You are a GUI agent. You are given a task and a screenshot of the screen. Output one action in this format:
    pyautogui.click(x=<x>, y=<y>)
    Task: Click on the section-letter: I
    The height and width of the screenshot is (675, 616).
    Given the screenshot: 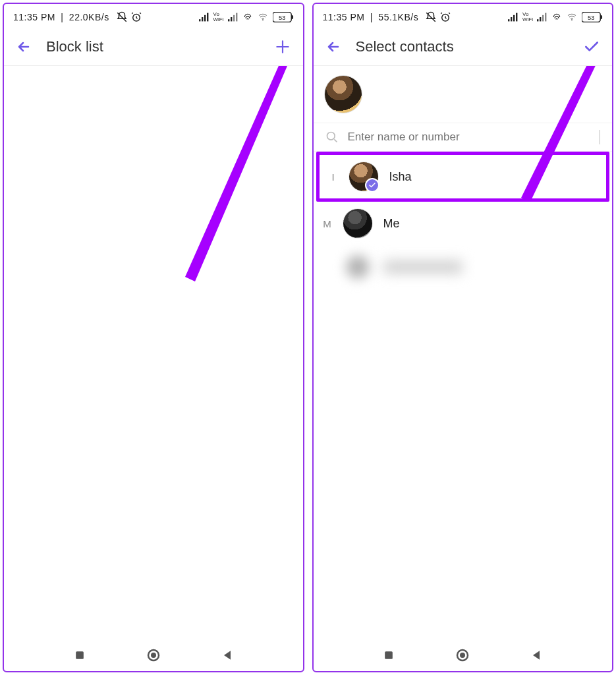 What is the action you would take?
    pyautogui.click(x=333, y=177)
    